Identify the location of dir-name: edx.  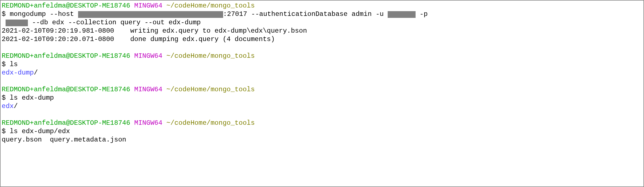
(8, 106).